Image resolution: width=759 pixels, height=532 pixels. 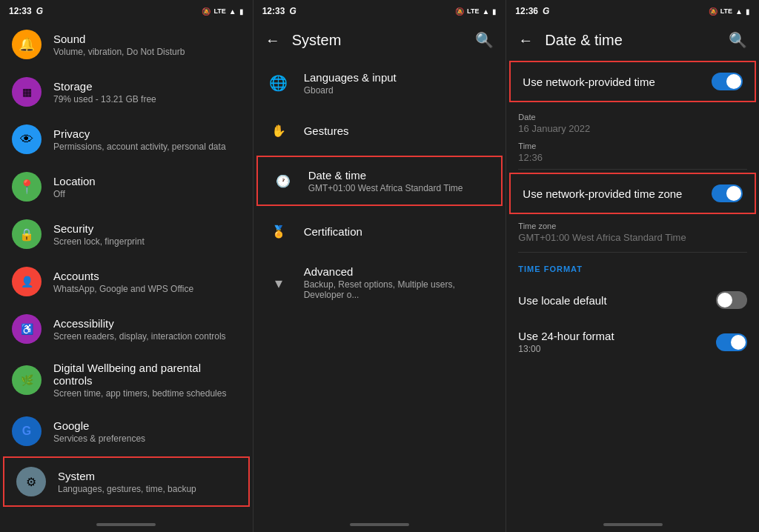 What do you see at coordinates (27, 234) in the screenshot?
I see `security-icon: 🔒` at bounding box center [27, 234].